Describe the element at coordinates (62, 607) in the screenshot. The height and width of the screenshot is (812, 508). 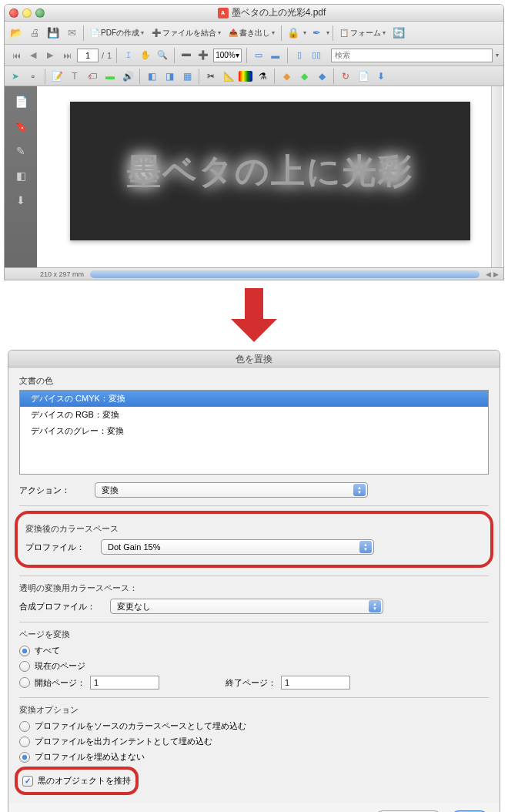
I see `blend-profile-label: 合成プロファイル：` at that location.